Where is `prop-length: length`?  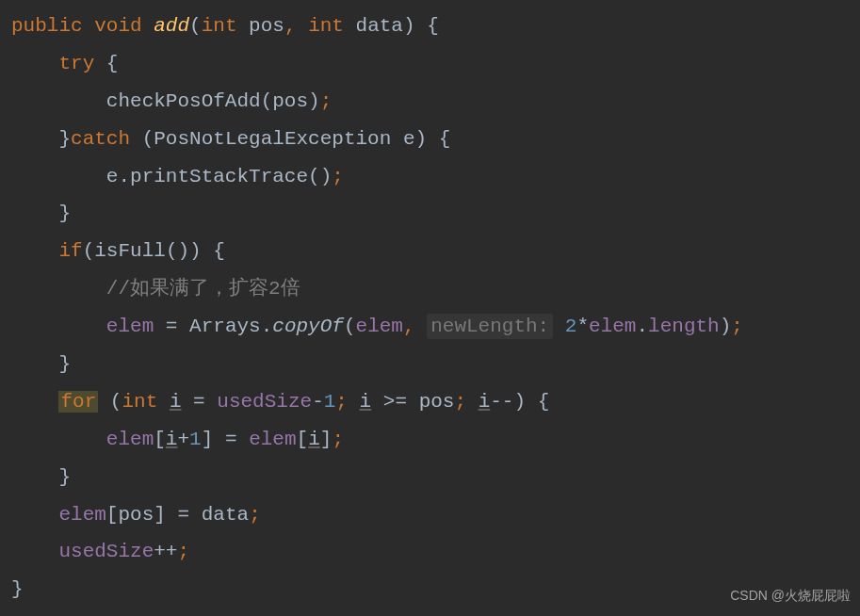
prop-length: length is located at coordinates (684, 326).